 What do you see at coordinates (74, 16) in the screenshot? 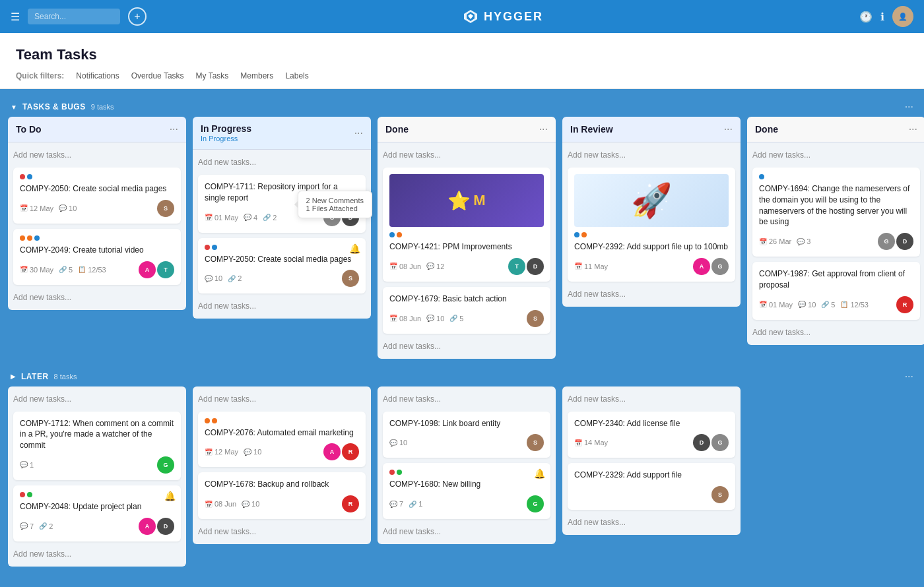
I see `search-input` at bounding box center [74, 16].